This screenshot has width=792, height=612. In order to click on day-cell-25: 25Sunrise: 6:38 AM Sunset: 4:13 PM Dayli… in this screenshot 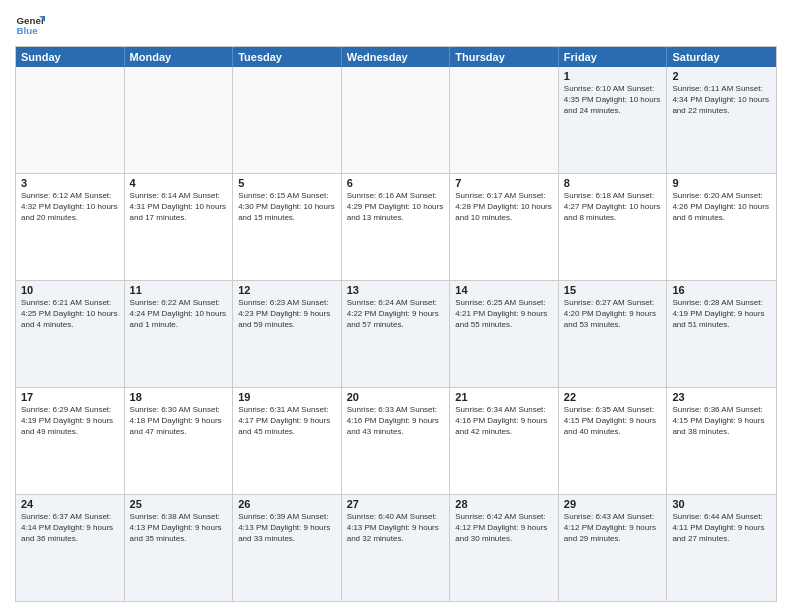, I will do `click(180, 548)`.